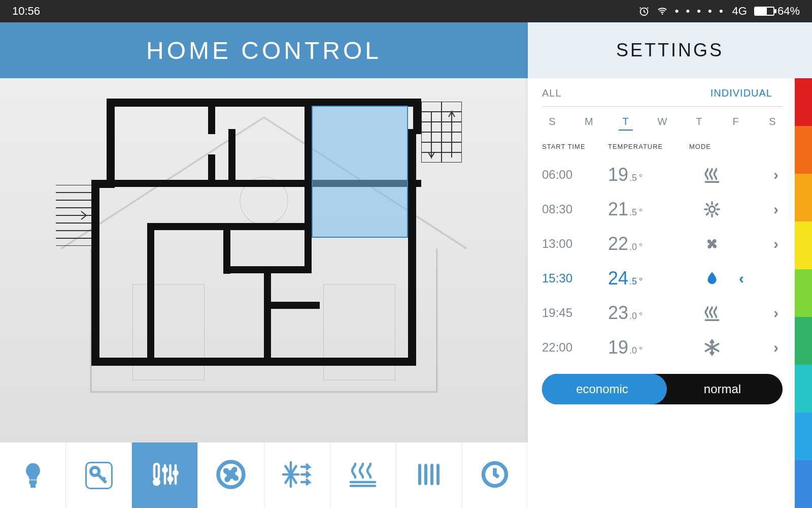  Describe the element at coordinates (662, 278) in the screenshot. I see `schedule-row-3: 15:3024.5°›` at that location.